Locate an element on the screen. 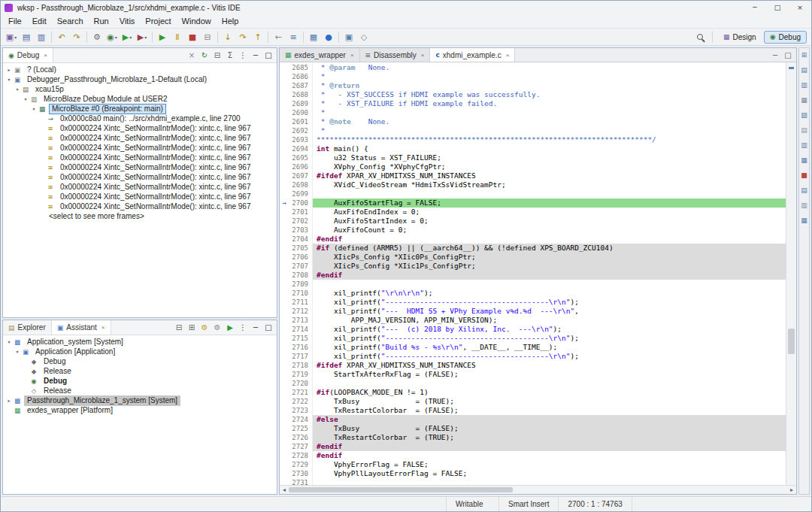  tree-item: ▾▣Debugger_Passthrough_Microblaze_1-Defa… is located at coordinates (140, 80).